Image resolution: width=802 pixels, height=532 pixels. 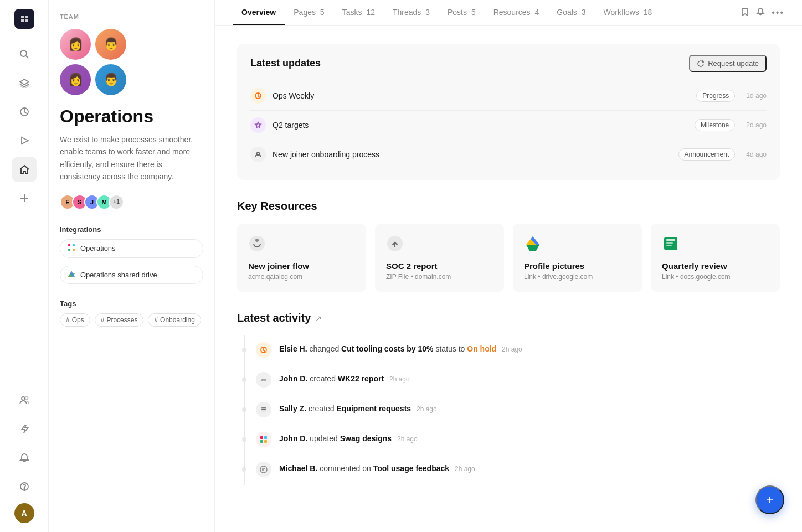 I want to click on top-nav: Overview Pages 5 Tasks 12 Threads 3 Post…, so click(x=508, y=13).